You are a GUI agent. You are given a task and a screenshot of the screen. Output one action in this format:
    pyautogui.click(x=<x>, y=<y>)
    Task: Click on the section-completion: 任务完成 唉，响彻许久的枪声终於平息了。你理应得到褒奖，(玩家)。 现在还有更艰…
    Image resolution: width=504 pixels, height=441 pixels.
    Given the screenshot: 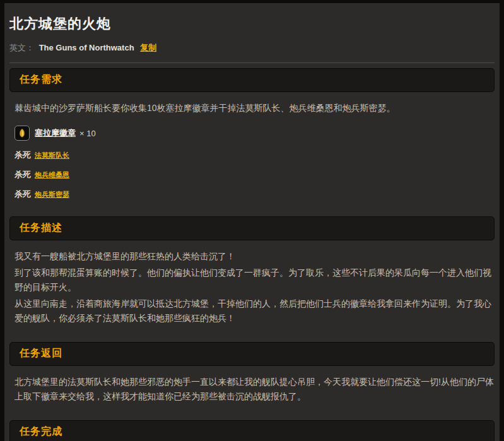 What is the action you would take?
    pyautogui.click(x=252, y=430)
    